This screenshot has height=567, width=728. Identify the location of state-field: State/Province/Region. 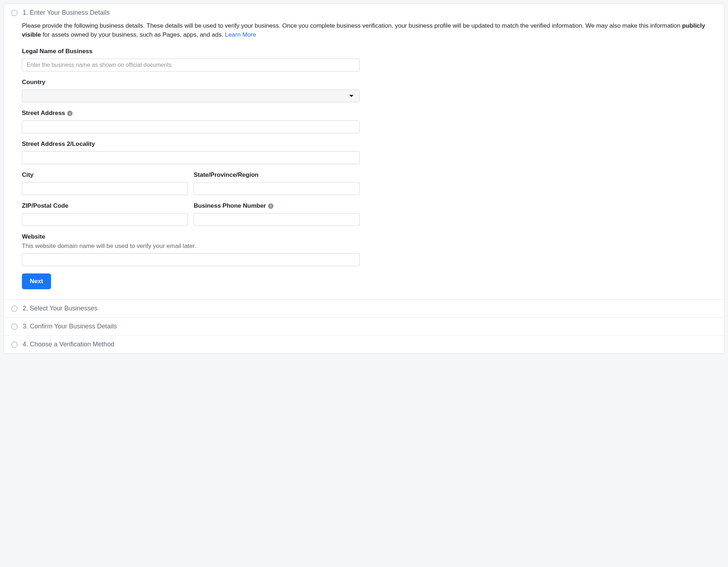
(277, 183).